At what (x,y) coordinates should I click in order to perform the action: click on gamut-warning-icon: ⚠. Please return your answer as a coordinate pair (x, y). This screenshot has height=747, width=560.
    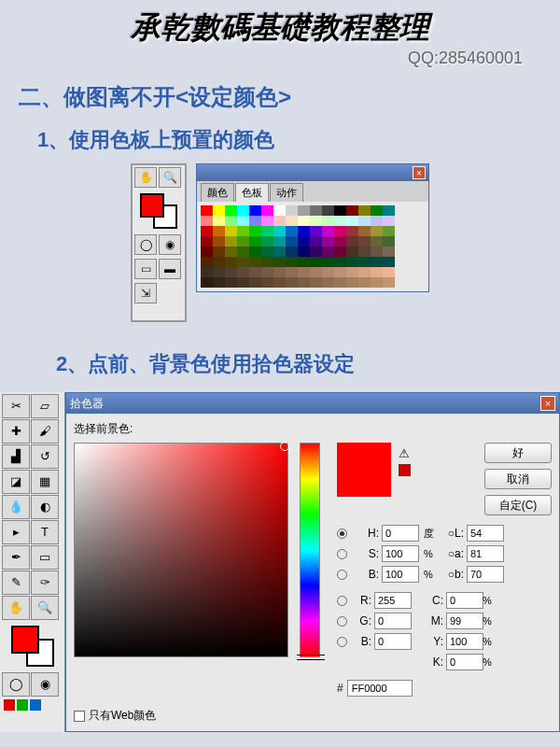
    Looking at the image, I should click on (405, 454).